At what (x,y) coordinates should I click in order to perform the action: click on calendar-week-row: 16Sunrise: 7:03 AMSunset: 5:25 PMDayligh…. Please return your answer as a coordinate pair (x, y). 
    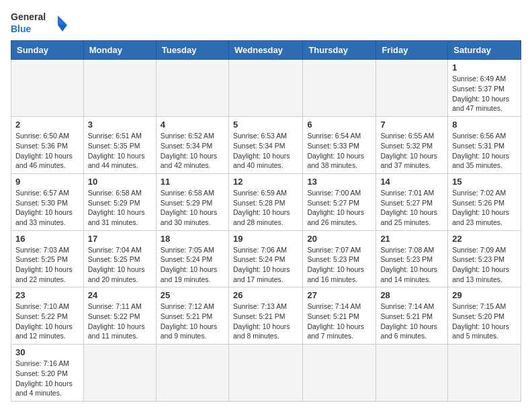
    Looking at the image, I should click on (266, 259).